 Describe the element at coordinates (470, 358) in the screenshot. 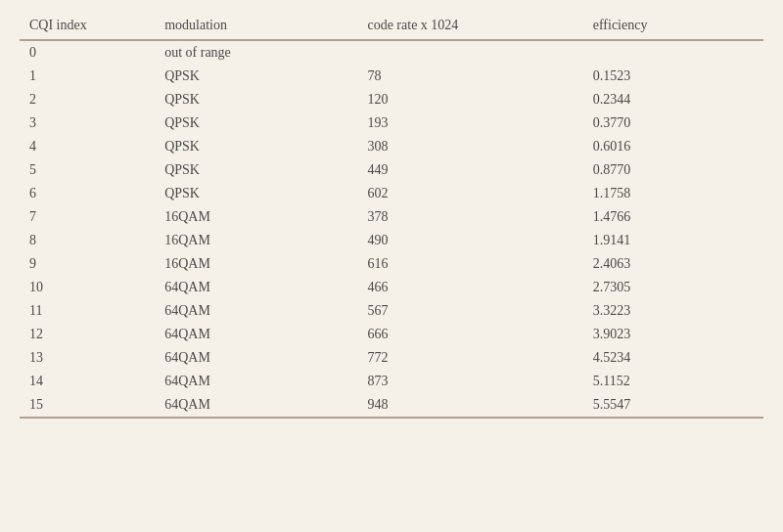

I see `cell-code-rate: 772` at that location.